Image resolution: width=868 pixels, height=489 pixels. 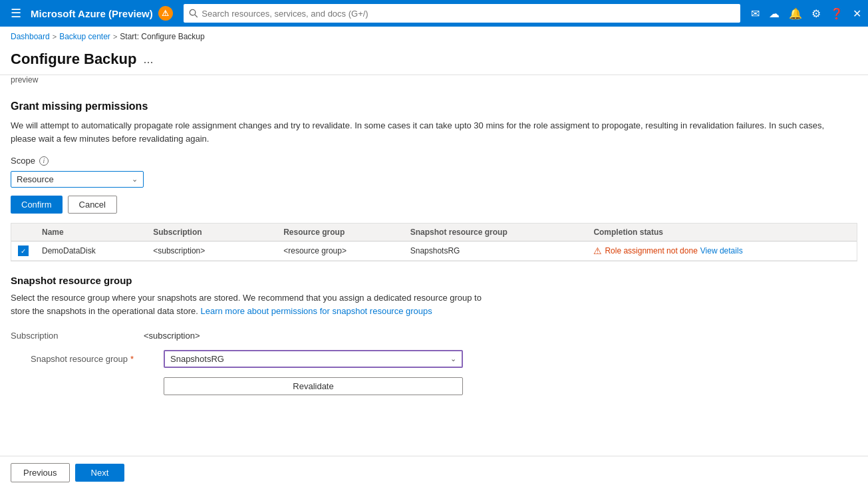 What do you see at coordinates (722, 233) in the screenshot?
I see `col-status: Completion status` at bounding box center [722, 233].